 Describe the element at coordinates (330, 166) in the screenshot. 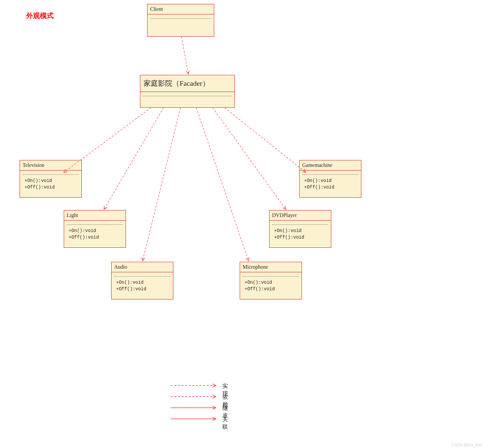

I see `class-gamemachine-name: Gamemachine` at that location.